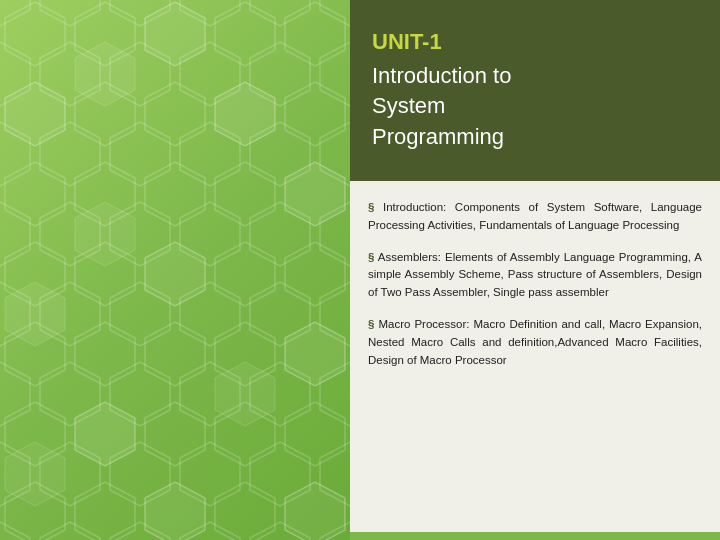 This screenshot has width=720, height=540. Describe the element at coordinates (535, 536) in the screenshot. I see `bottom-bar` at that location.